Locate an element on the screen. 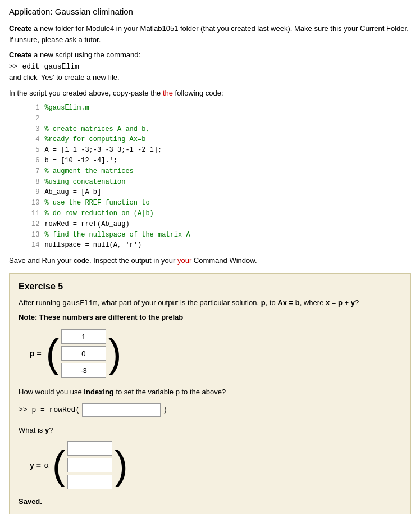  saved-label: Saved. is located at coordinates (210, 501).